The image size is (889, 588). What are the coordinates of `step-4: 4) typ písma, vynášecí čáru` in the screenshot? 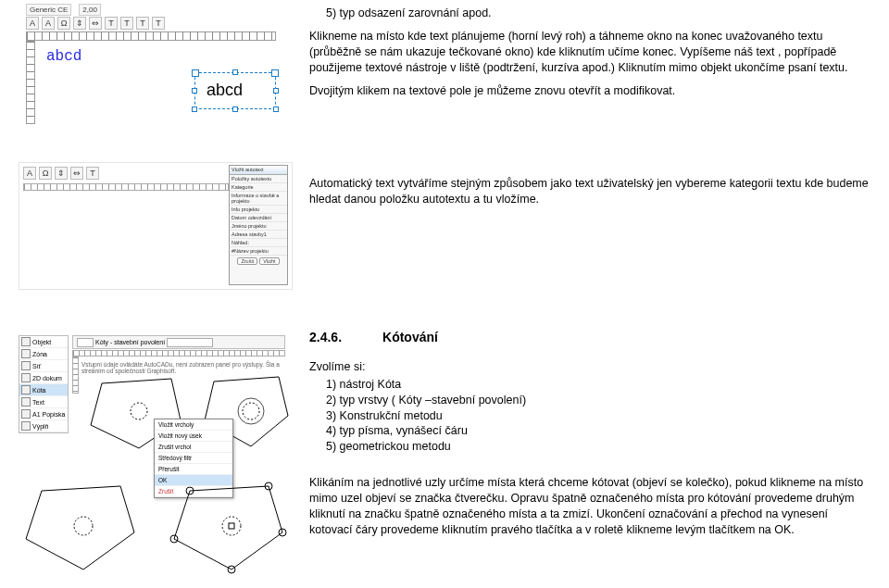 It's located at (598, 432).